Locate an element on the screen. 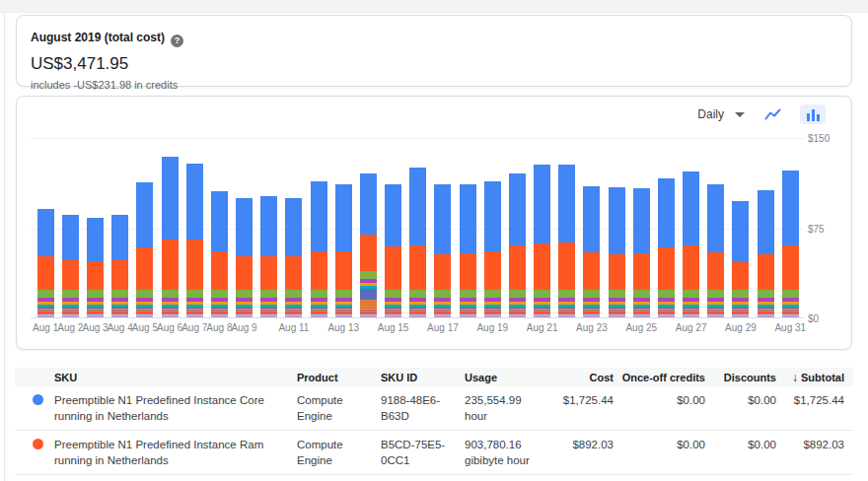 This screenshot has height=481, width=868. column-header-sku: SKU is located at coordinates (174, 378).